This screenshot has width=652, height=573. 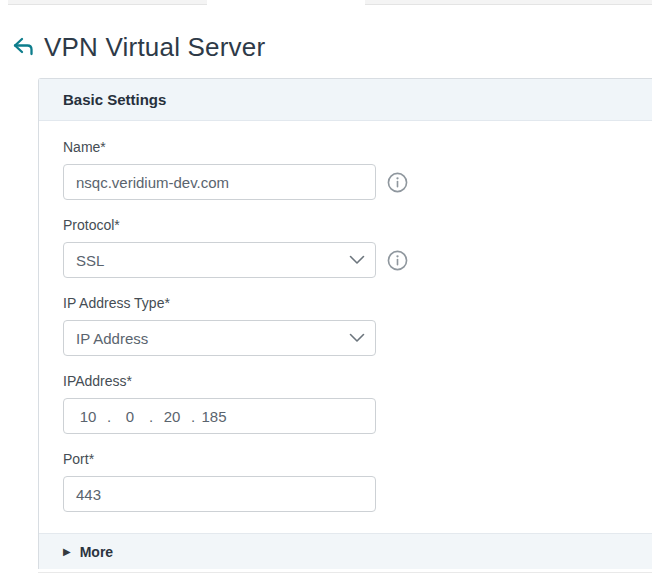 What do you see at coordinates (346, 147) in the screenshot?
I see `name-label: Name*` at bounding box center [346, 147].